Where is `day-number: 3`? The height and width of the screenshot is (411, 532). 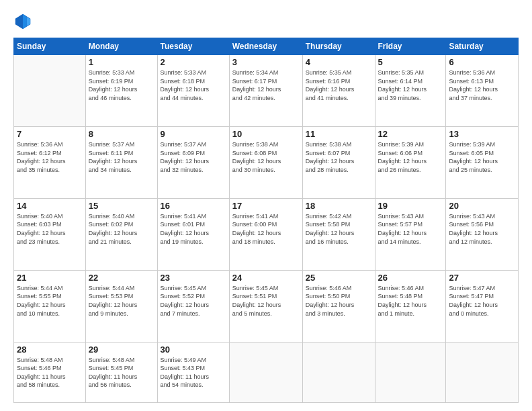 day-number: 3 is located at coordinates (266, 62).